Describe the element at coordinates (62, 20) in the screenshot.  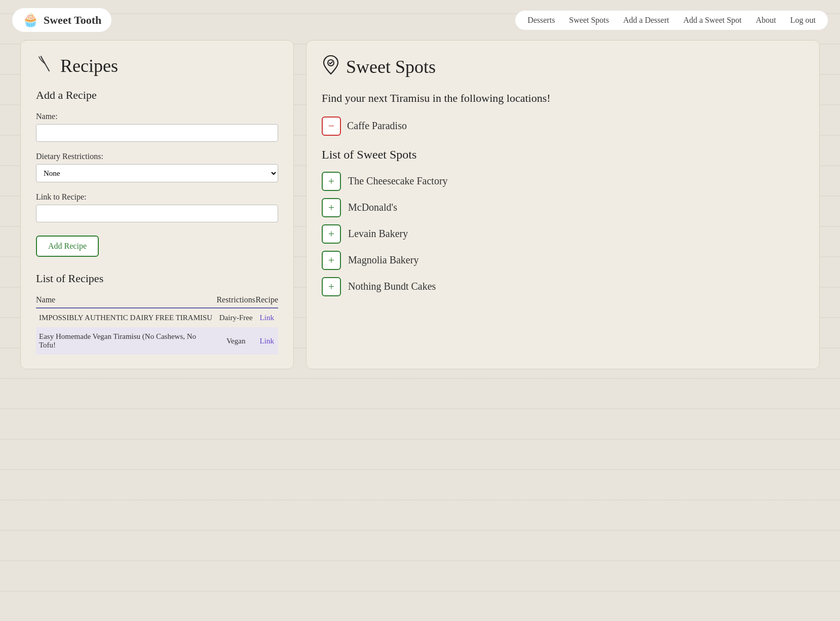
I see `brand: 🧁 Sweet Tooth` at that location.